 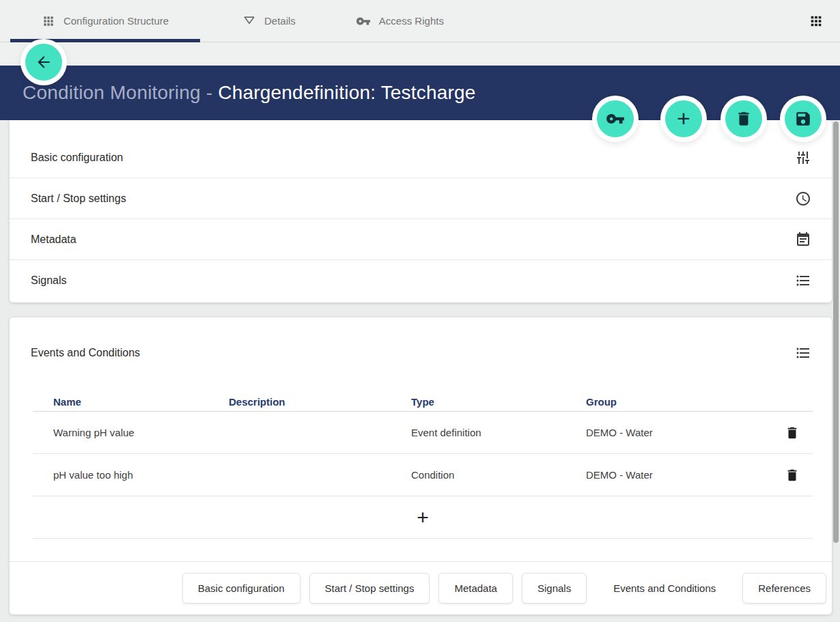 What do you see at coordinates (53, 240) in the screenshot?
I see `section-label: Metadata` at bounding box center [53, 240].